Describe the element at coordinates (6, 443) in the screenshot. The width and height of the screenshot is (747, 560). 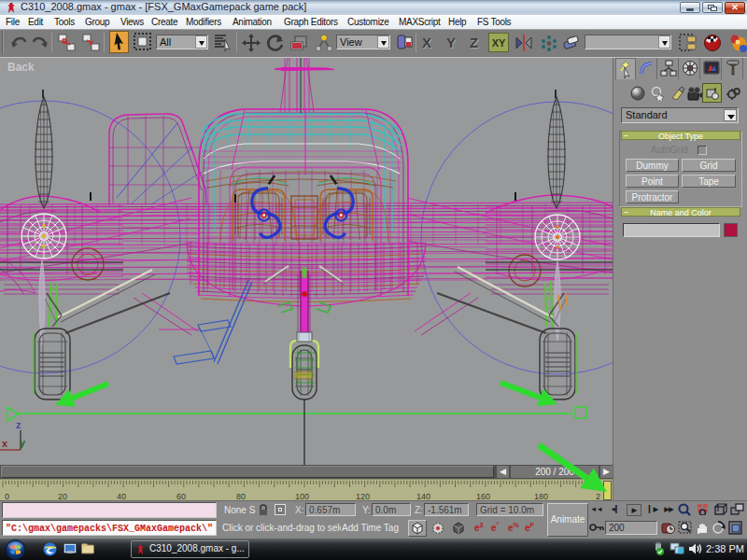
I see `svg-text: x` at that location.